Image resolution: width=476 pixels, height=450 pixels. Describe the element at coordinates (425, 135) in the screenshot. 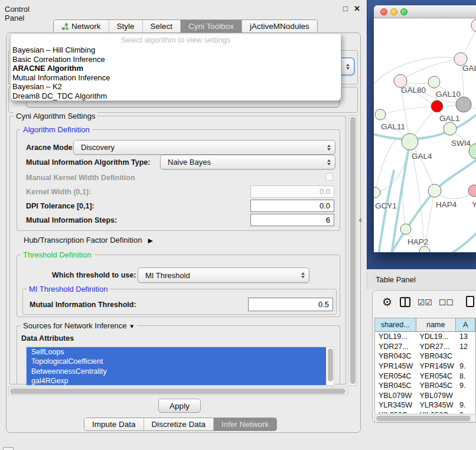

I see `network-canvas-svg: GALGAL80GAL10GAL1GAL11SWI4GAL4GCY1HAP4YH…` at that location.